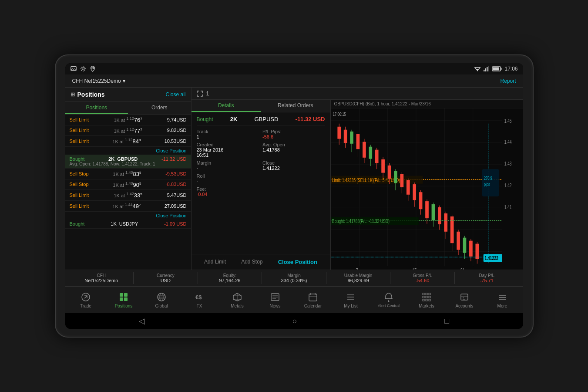 This screenshot has height=392, width=588. What do you see at coordinates (128, 151) in the screenshot?
I see `close-position-button-1: Close Position` at bounding box center [128, 151].